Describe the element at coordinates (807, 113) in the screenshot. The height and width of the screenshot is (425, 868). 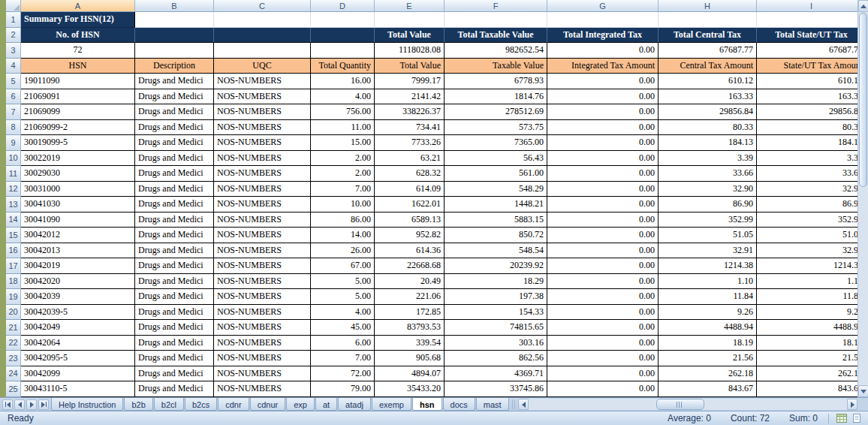
I see `state-tax-cell: 29856.84` at that location.